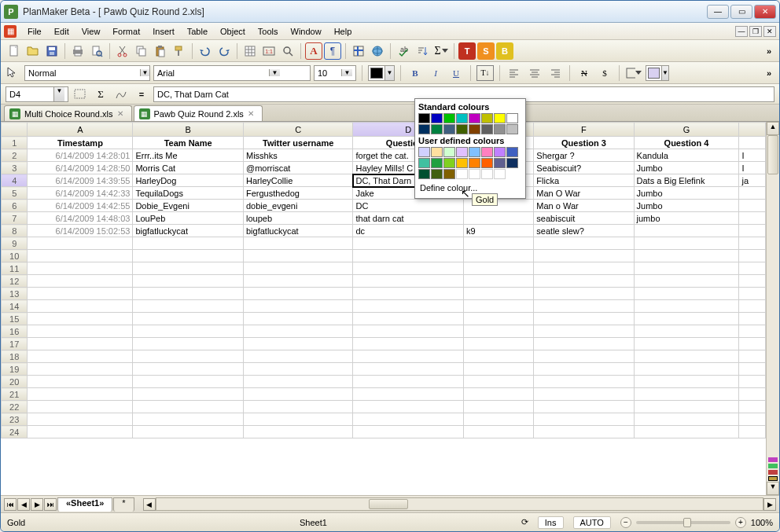 The image size is (780, 532). What do you see at coordinates (189, 231) in the screenshot?
I see `cell: bigfatluckycat` at bounding box center [189, 231].